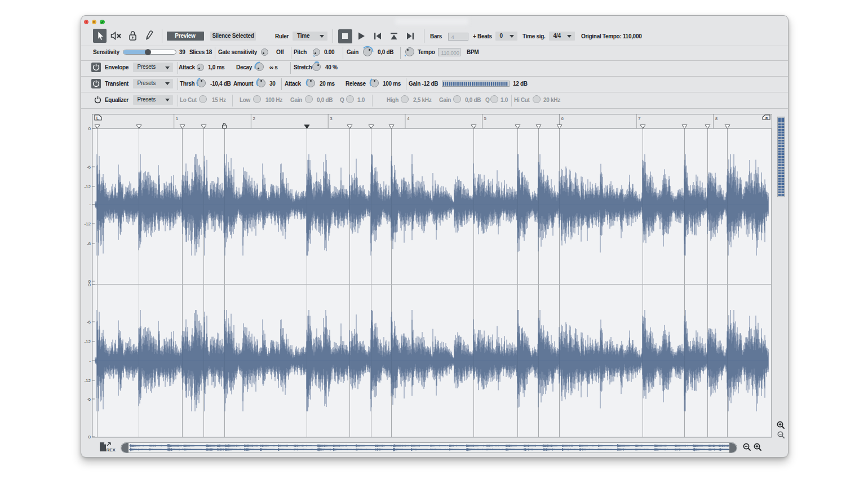 The image size is (868, 479). I want to click on svg-text: 6, so click(563, 118).